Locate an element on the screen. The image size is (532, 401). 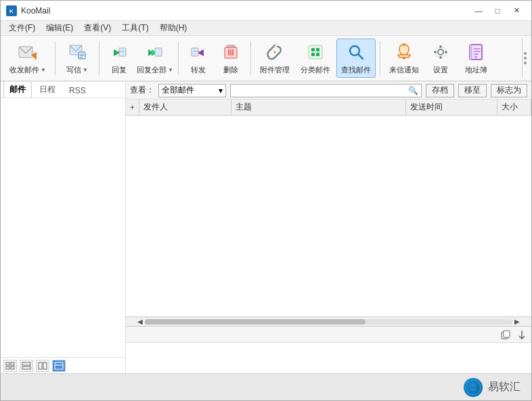
sidebar-footer is located at coordinates (63, 365).